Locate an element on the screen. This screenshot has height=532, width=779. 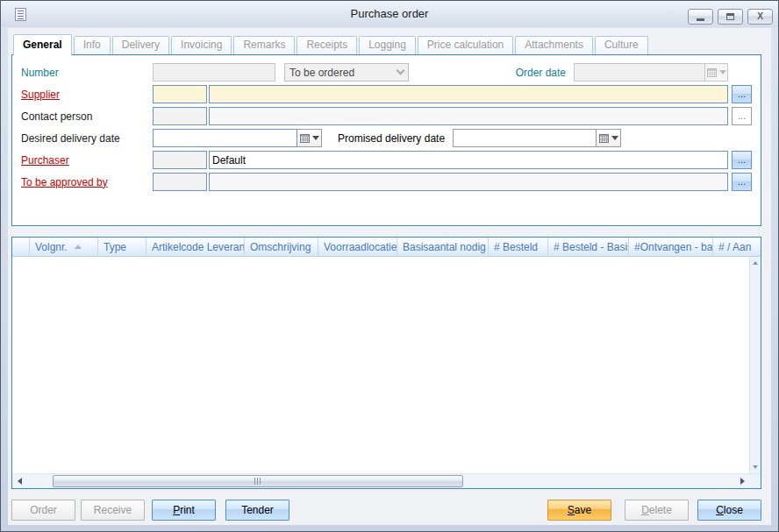
purchaser-name-input is located at coordinates (468, 160).